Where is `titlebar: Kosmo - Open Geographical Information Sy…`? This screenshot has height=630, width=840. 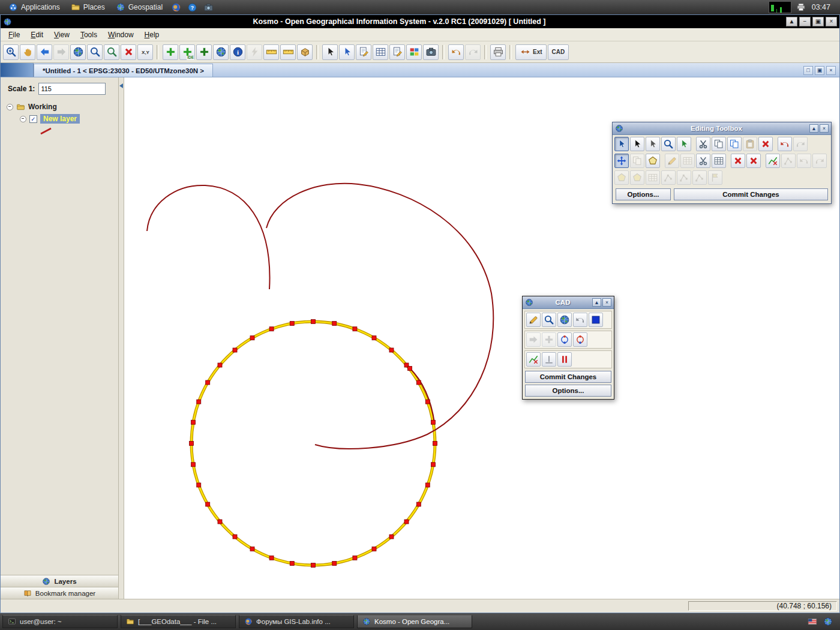
titlebar: Kosmo - Open Geographical Information Sy… is located at coordinates (420, 22).